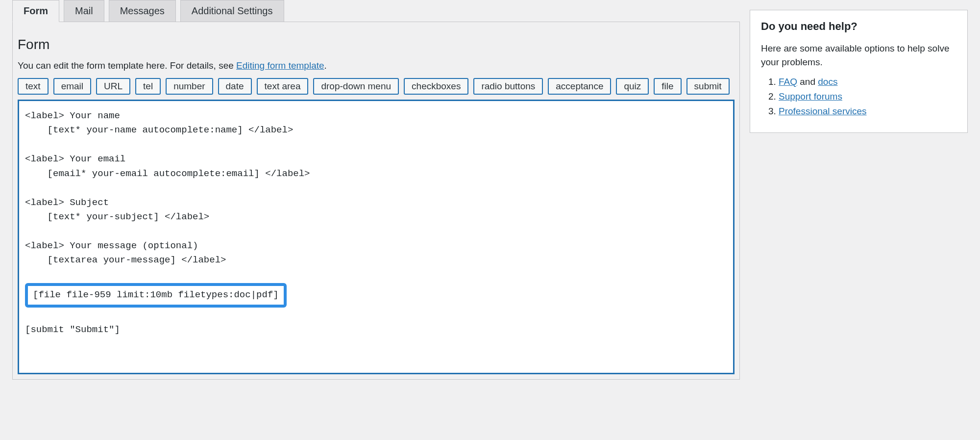 This screenshot has width=980, height=440. What do you see at coordinates (632, 86) in the screenshot?
I see `tag-btn-quiz: quiz` at bounding box center [632, 86].